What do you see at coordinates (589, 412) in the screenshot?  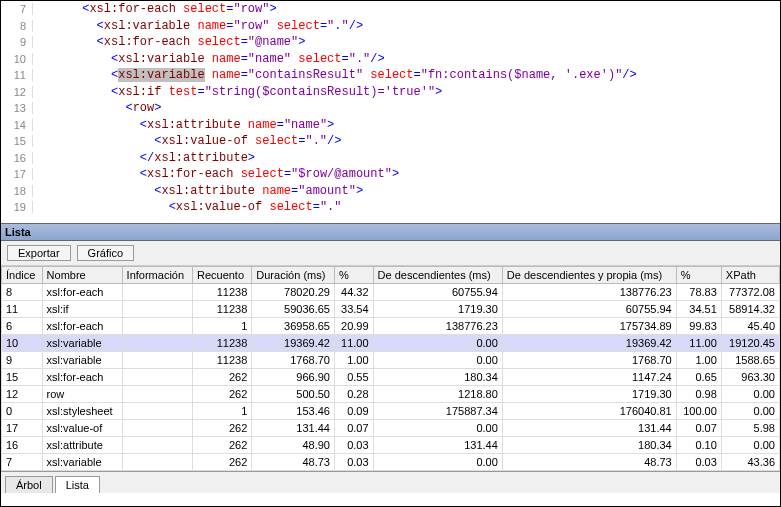 I see `cell-descself: 176040.81` at bounding box center [589, 412].